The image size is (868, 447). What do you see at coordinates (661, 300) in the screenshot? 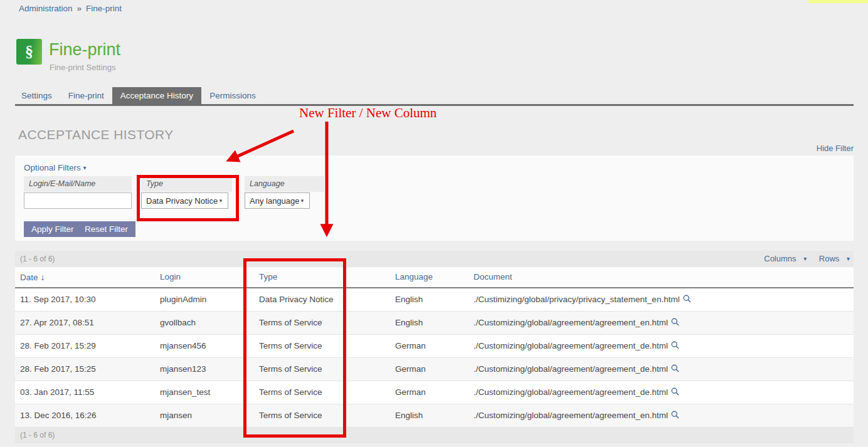
I see `cell-document: ./Custimizing/global/privacy/privacy_sta…` at bounding box center [661, 300].